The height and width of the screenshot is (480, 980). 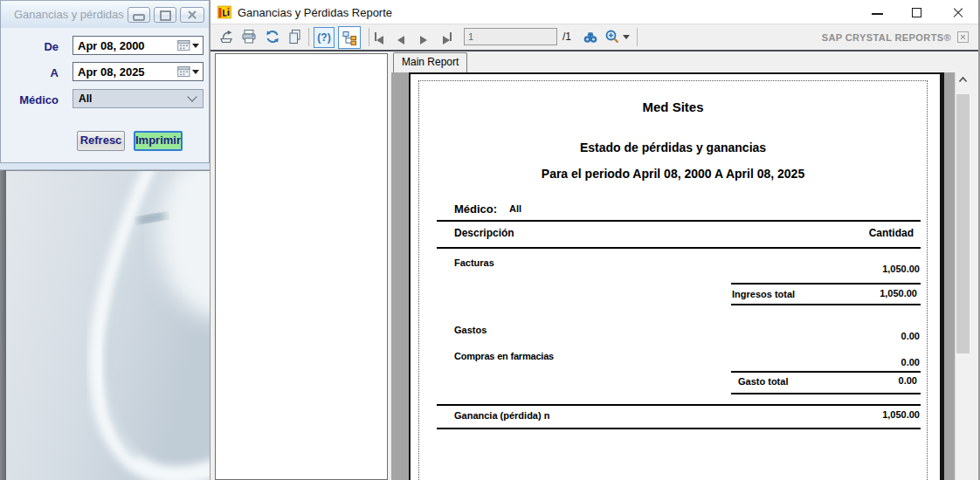 I want to click on zoom-icon, so click(x=612, y=37).